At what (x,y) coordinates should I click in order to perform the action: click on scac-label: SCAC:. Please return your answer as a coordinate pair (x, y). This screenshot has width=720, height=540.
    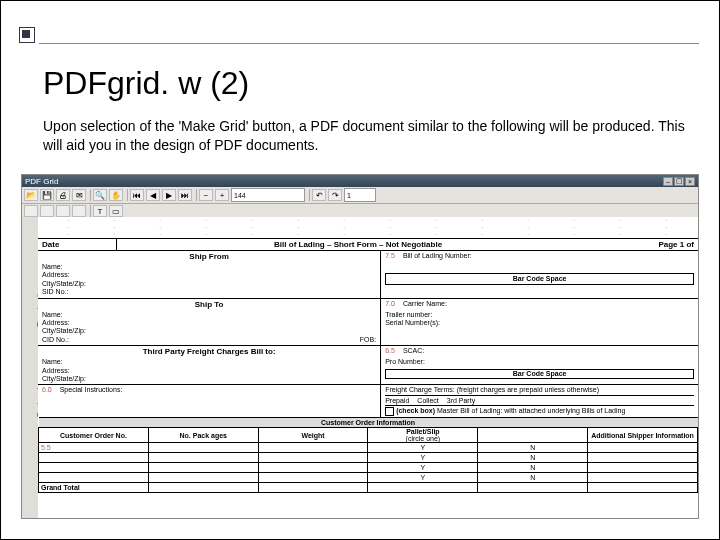
    Looking at the image, I should click on (414, 350).